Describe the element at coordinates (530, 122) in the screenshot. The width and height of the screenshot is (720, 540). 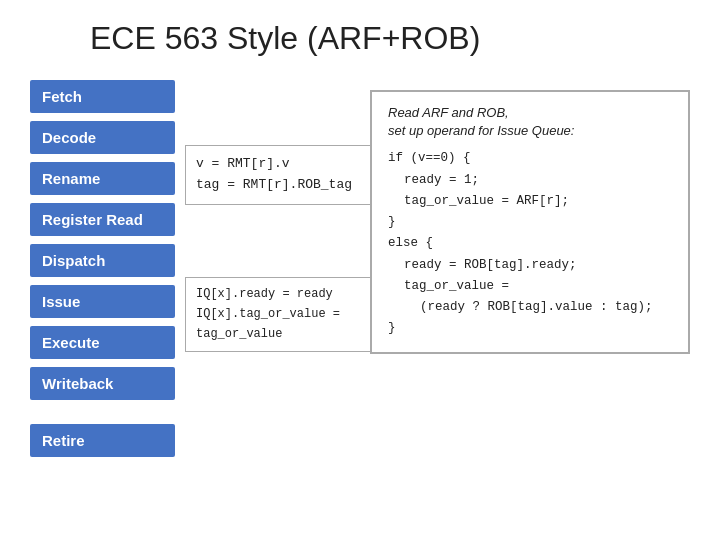
I see `info-title: Read ARF and ROB, set up operand for Iss…` at that location.